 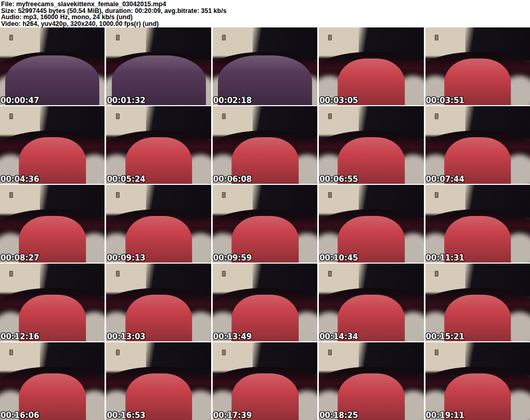 I want to click on video-thumbnail: 00:09:59, so click(x=265, y=224).